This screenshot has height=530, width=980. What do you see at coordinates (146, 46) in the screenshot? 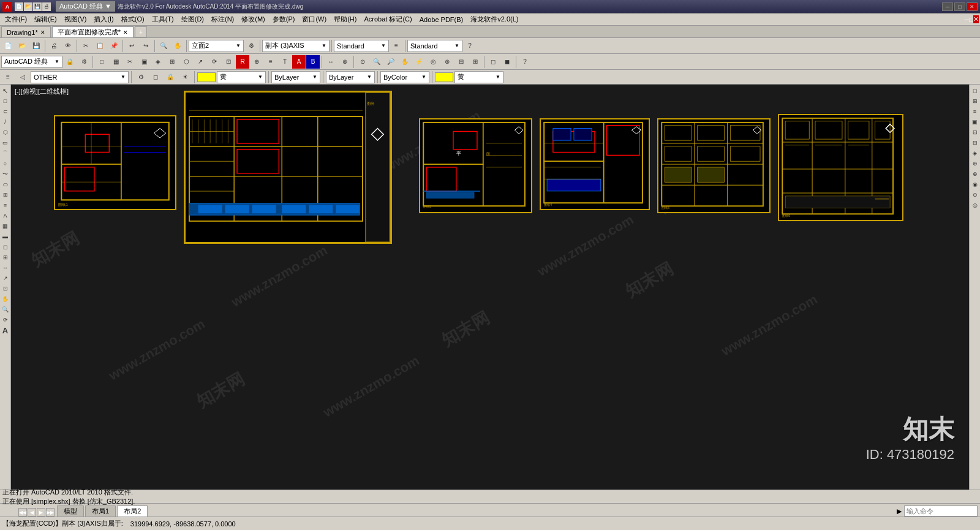
I see `redo-btn: ↪` at bounding box center [146, 46].